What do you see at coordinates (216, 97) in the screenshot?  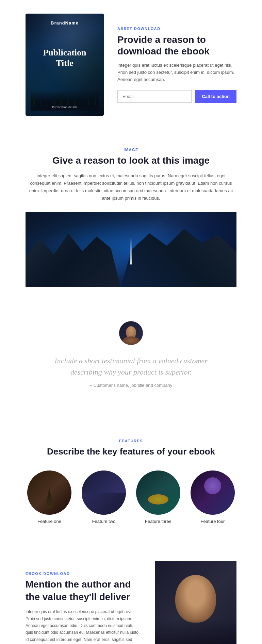 I see `cta-button-1: Call to action` at bounding box center [216, 97].